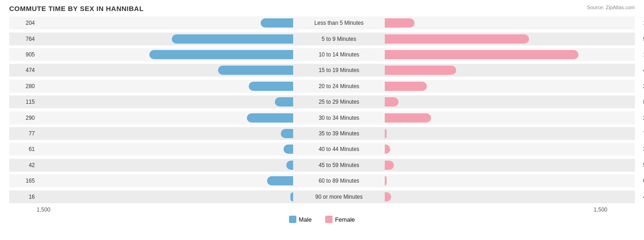  What do you see at coordinates (339, 86) in the screenshot?
I see `row-label: 20 to 24 Minutes` at bounding box center [339, 86].